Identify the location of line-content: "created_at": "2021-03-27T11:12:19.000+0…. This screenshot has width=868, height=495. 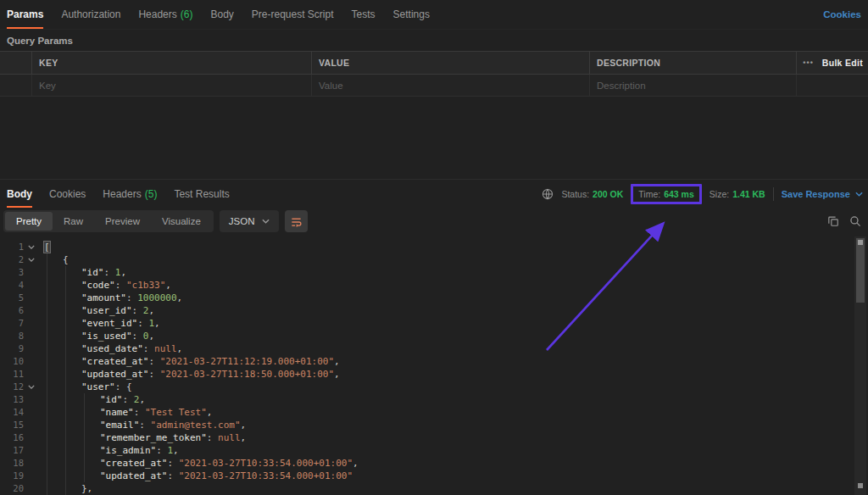
(190, 361).